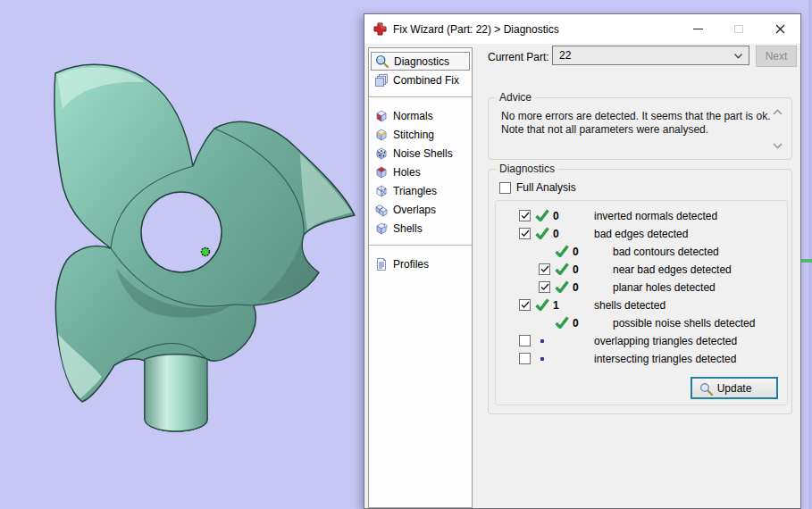  Describe the element at coordinates (414, 191) in the screenshot. I see `sidebar-item-label: Triangles` at that location.